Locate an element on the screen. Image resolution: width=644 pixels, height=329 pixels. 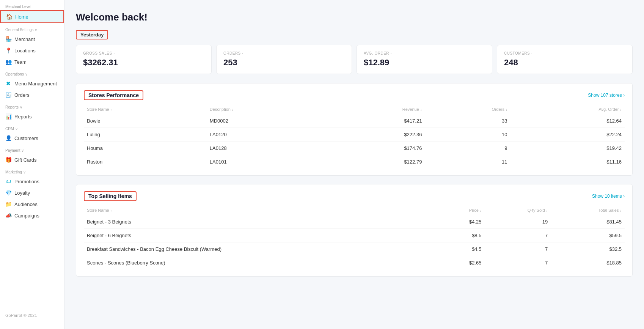
item-name-cell: Scones - Scones (Blueberry Scone) is located at coordinates (261, 263).